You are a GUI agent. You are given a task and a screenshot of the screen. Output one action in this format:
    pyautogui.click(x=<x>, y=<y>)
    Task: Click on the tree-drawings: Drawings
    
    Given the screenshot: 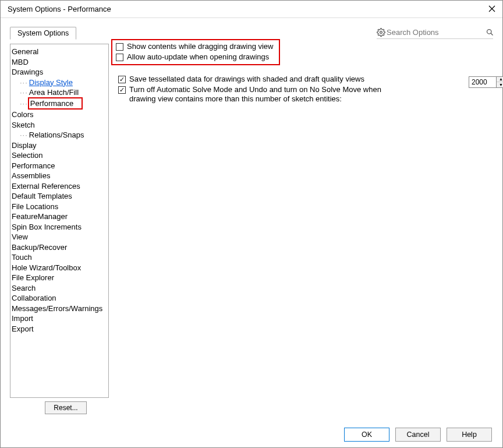 What is the action you would take?
    pyautogui.click(x=58, y=72)
    